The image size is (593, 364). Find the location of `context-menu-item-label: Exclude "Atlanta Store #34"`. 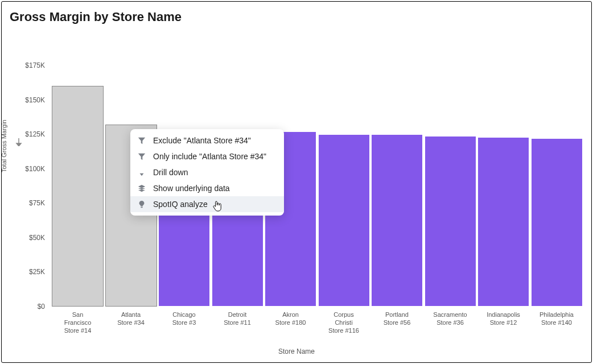

context-menu-item-label: Exclude "Atlanta Store #34" is located at coordinates (202, 140).